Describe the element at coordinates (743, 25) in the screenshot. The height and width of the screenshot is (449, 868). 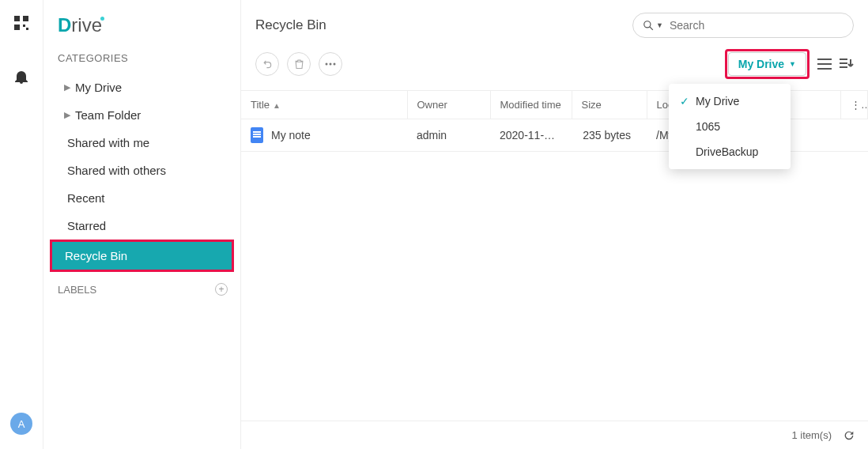
I see `search-box: ▼` at that location.